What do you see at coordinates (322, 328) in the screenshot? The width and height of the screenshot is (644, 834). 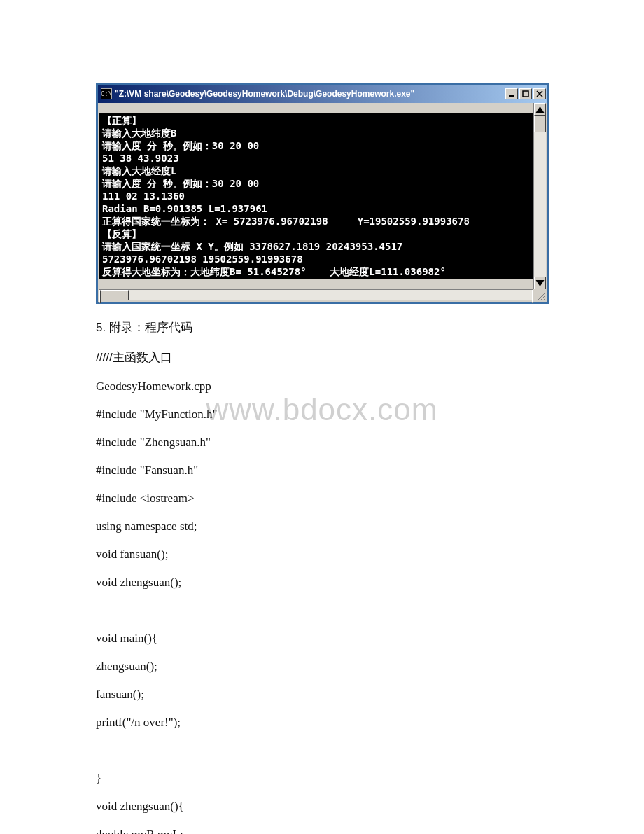 I see `section-heading: 5. 附录：程序代码` at bounding box center [322, 328].